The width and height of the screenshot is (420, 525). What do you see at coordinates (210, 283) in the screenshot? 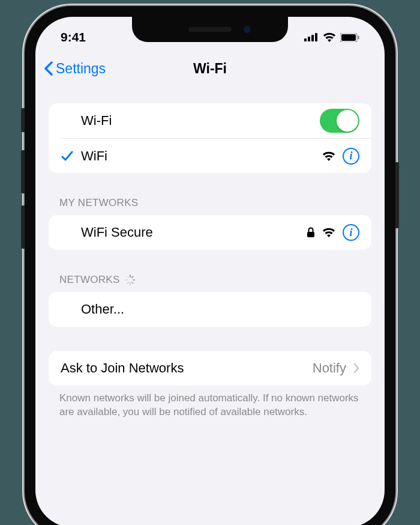
I see `networks-header: Networks` at bounding box center [210, 283].